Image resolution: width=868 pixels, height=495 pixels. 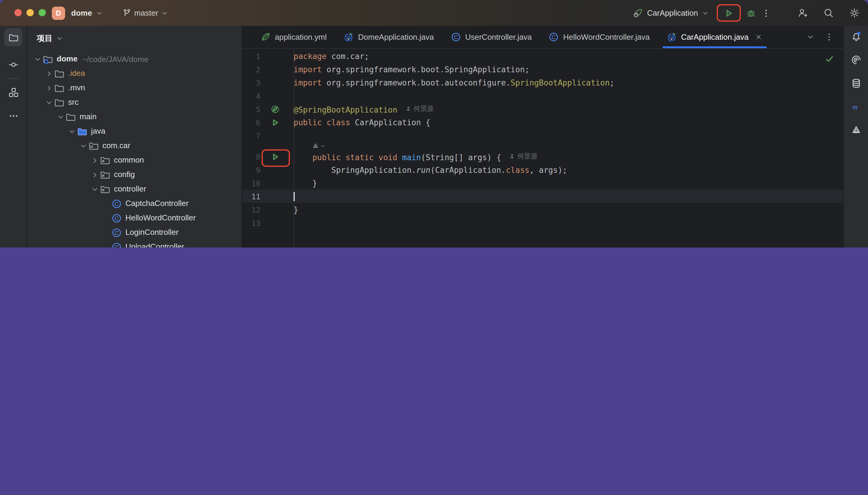 I want to click on code-line: 12}, so click(x=543, y=209).